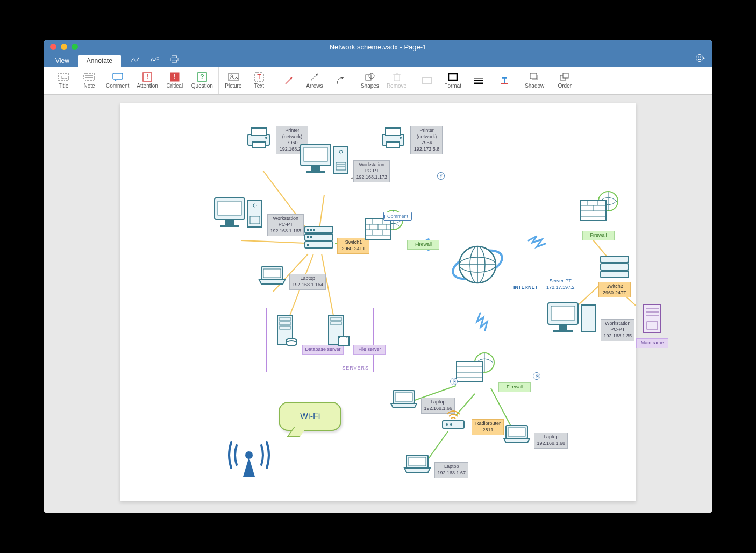 The height and width of the screenshot is (553, 756). What do you see at coordinates (338, 332) in the screenshot?
I see `server-icon` at bounding box center [338, 332].